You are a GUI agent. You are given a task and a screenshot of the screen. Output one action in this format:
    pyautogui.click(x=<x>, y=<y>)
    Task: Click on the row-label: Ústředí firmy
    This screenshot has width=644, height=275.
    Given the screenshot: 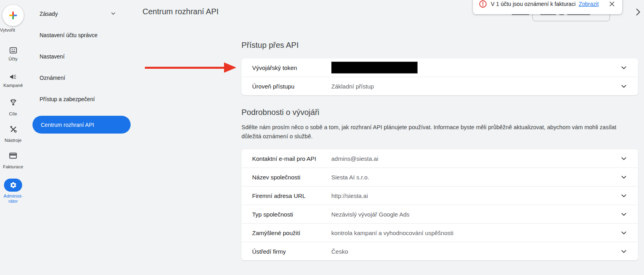 What is the action you would take?
    pyautogui.click(x=292, y=251)
    